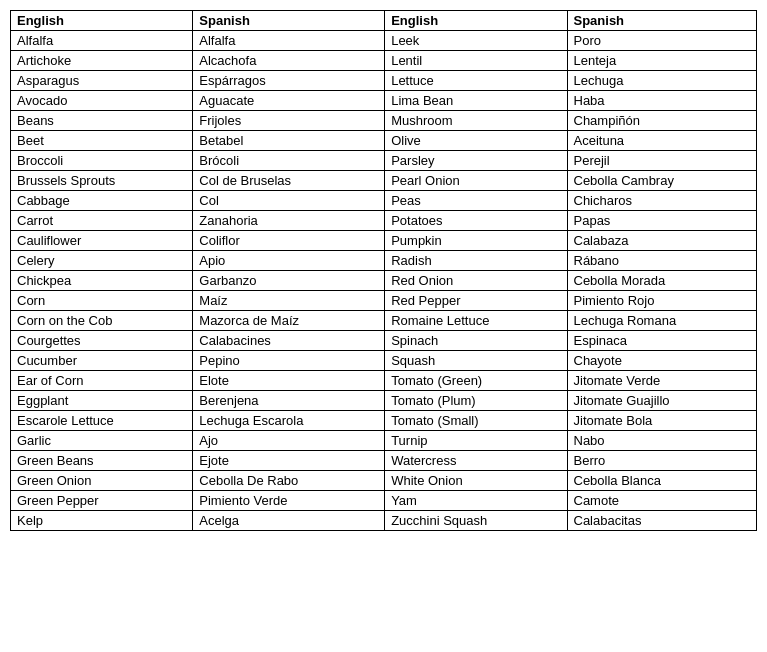  Describe the element at coordinates (662, 281) in the screenshot. I see `table-cell: Cebolla Morada` at that location.